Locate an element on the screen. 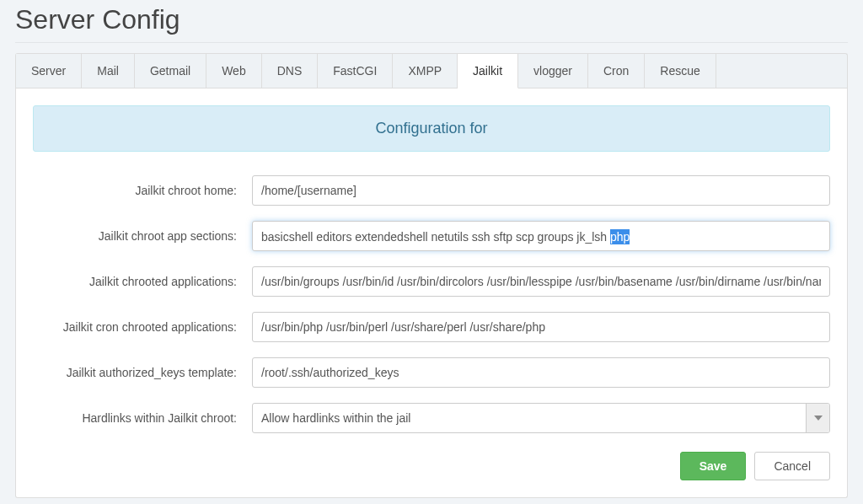 The width and height of the screenshot is (863, 504). tab-cron: Cron is located at coordinates (617, 71).